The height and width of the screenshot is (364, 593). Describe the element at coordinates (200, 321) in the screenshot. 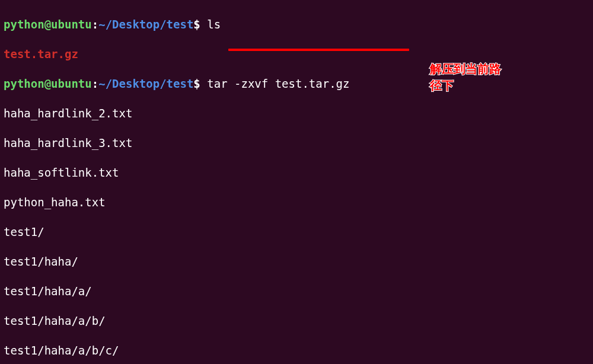

I see `tar-output-line: test1/haha/a/b/` at that location.